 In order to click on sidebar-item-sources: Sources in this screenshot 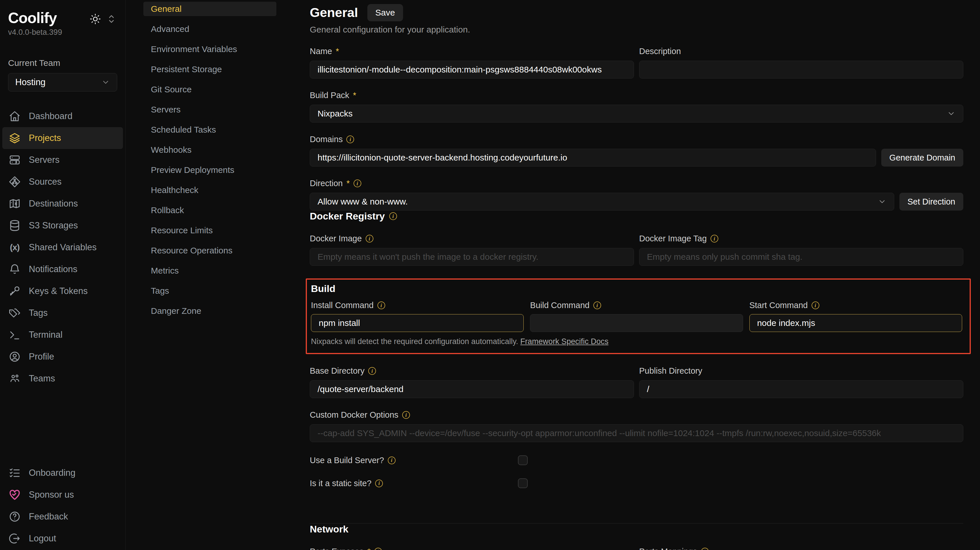, I will do `click(62, 182)`.